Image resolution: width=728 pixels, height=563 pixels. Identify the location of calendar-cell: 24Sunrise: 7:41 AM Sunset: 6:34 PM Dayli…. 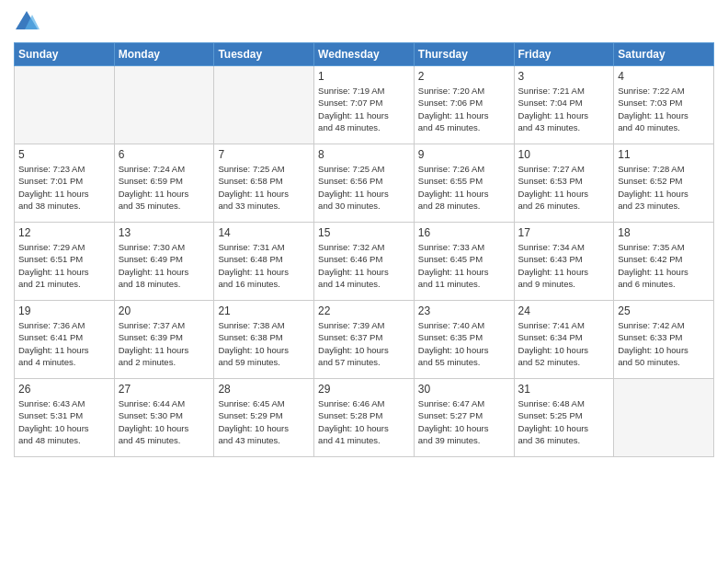
(564, 340).